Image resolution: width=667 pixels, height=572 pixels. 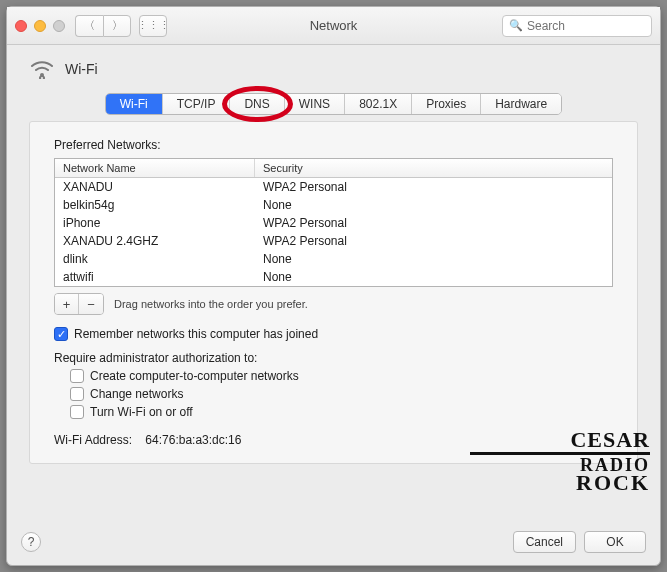 What do you see at coordinates (89, 26) in the screenshot?
I see `back-button: 〈` at bounding box center [89, 26].